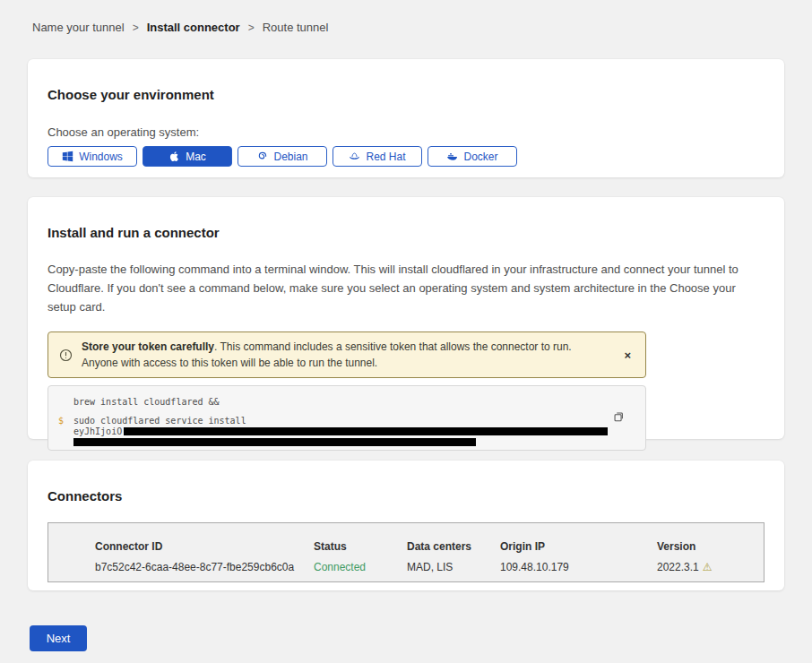  I want to click on token-prefix: eyJhIjoiO, so click(98, 432).